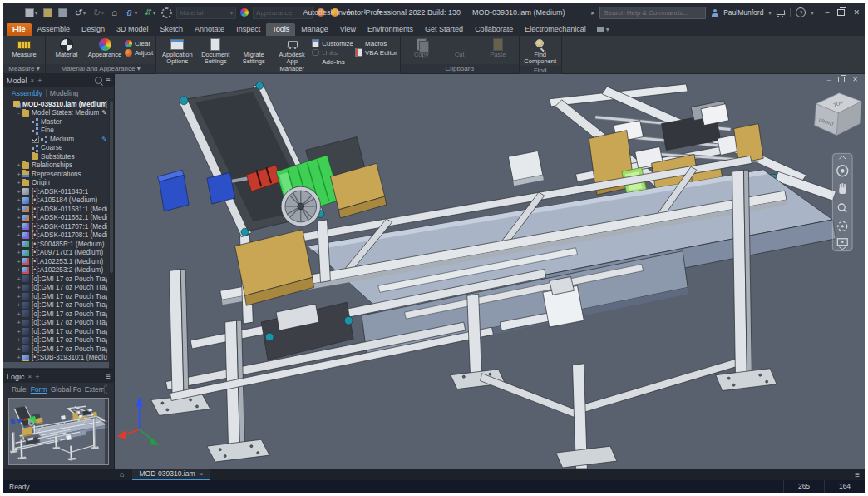  What do you see at coordinates (379, 13) in the screenshot?
I see `qat-customize-caret-button: ▾` at bounding box center [379, 13].